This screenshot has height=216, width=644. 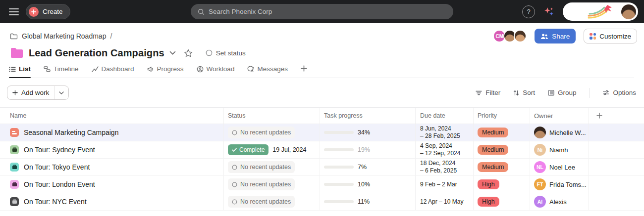 What do you see at coordinates (268, 71) in the screenshot?
I see `tab-messages: Messages` at bounding box center [268, 71].